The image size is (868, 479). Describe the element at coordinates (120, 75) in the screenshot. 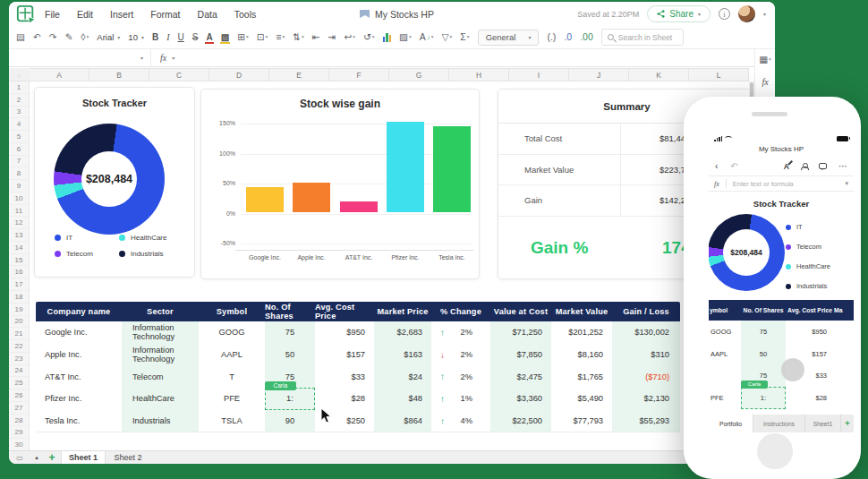

I see `column-header-B: B` at that location.